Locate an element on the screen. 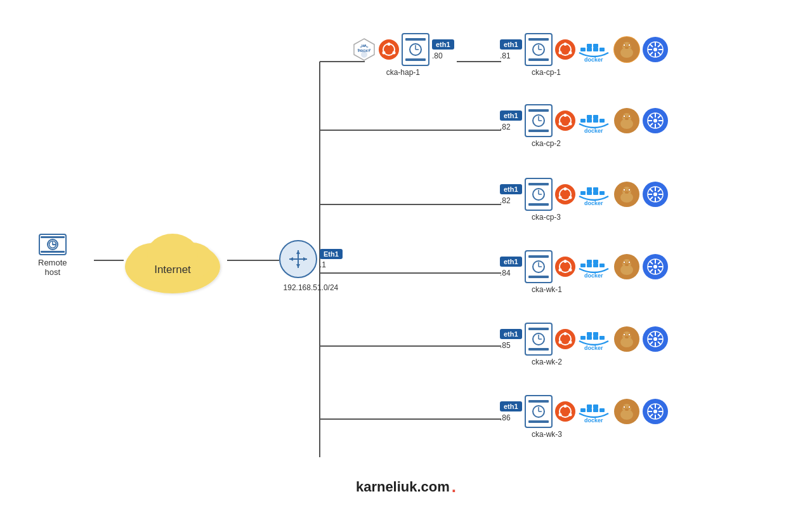 The height and width of the screenshot is (508, 812). remote-host-node: Remote host is located at coordinates (53, 255).